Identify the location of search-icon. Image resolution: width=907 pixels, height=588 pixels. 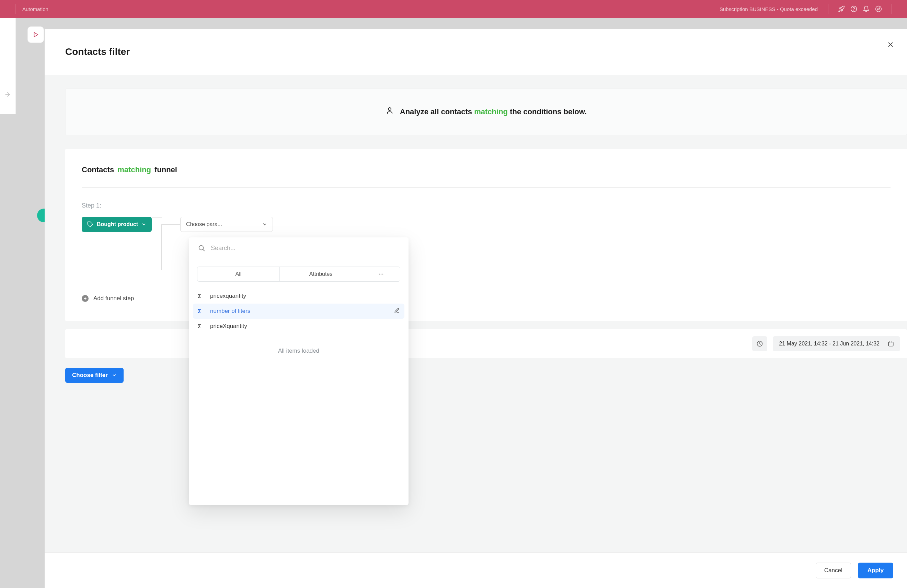
(202, 248).